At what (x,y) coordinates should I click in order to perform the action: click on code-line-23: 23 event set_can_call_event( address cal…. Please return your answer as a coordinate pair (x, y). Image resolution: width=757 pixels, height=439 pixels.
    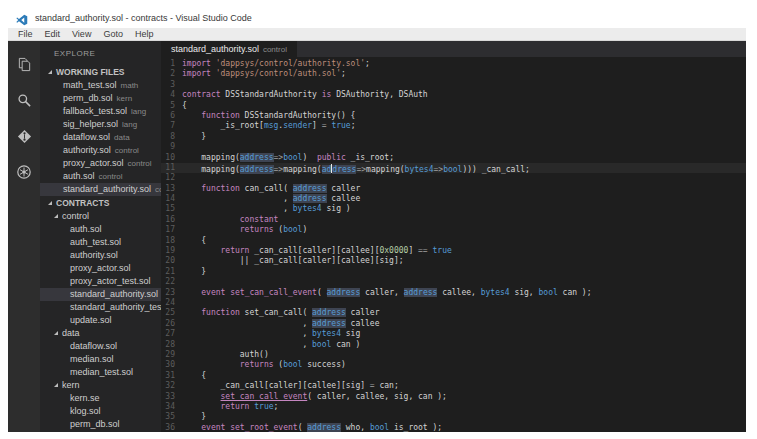
    Looking at the image, I should click on (454, 293).